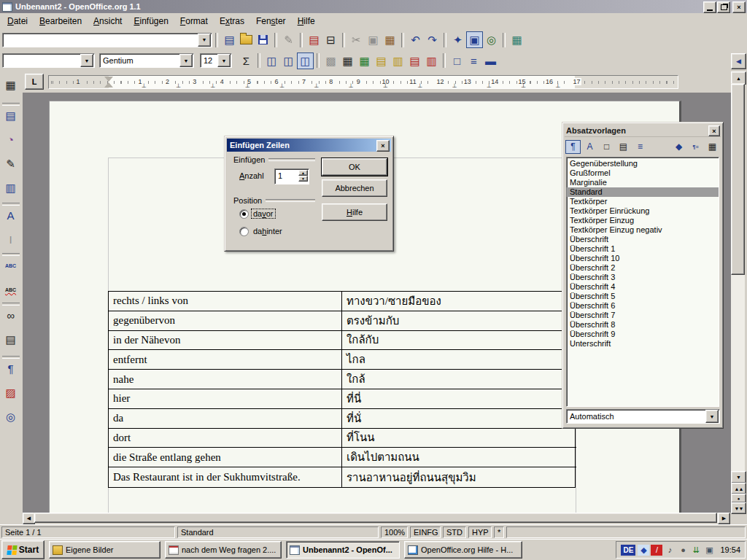 Image resolution: width=747 pixels, height=560 pixels. What do you see at coordinates (365, 61) in the screenshot?
I see `table-autoformat-icon: ▦` at bounding box center [365, 61].